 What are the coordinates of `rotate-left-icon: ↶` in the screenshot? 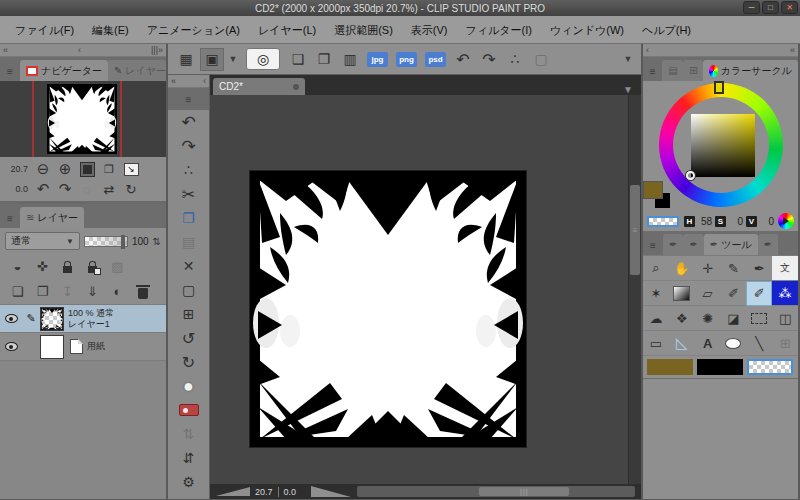 It's located at (43, 189).